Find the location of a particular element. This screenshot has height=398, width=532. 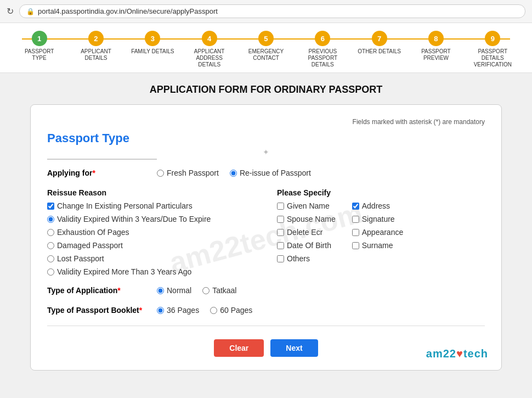

divider is located at coordinates (266, 326).